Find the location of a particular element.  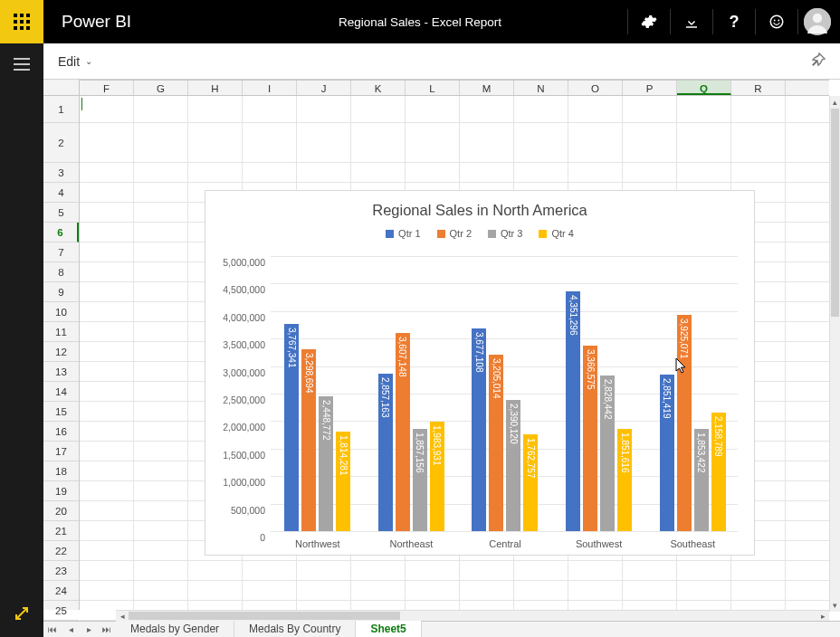

bar: 1,762,757 is located at coordinates (530, 483).